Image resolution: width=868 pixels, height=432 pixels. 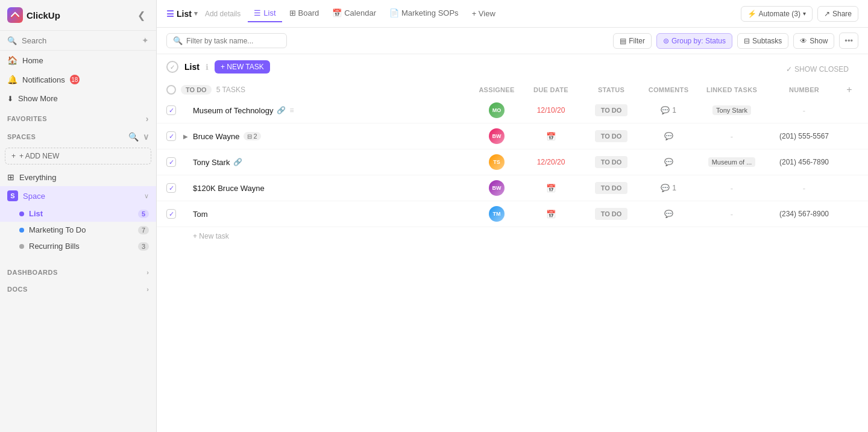 What do you see at coordinates (512, 136) in the screenshot?
I see `table-row: ✓ ▶ Bruce Wayne ⊟ 2 BW 📅 TO DO 💬` at bounding box center [512, 136].